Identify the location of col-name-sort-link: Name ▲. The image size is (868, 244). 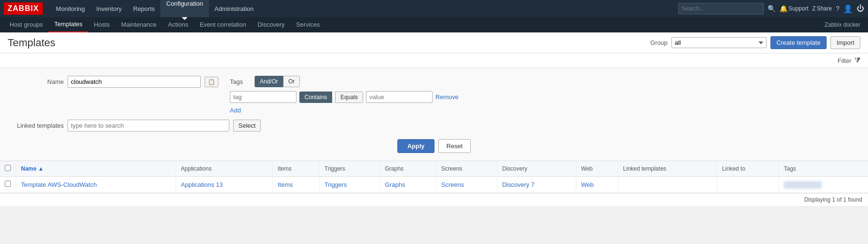
(32, 169).